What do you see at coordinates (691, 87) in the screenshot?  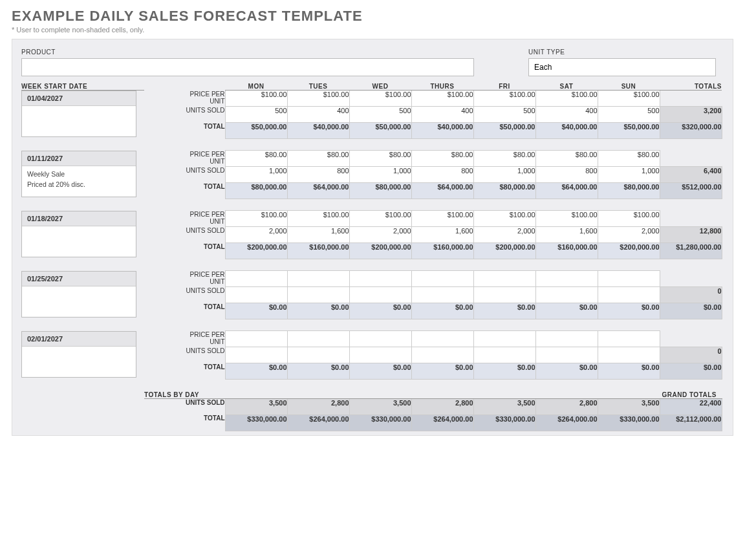 I see `totals-header: TOTALS` at bounding box center [691, 87].